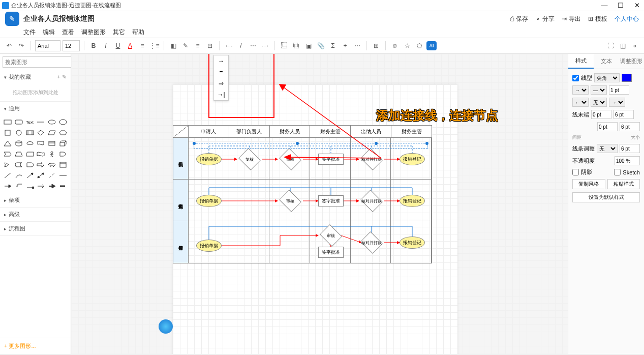 Image resolution: width=644 pixels, height=355 pixels. Describe the element at coordinates (52, 175) in the screenshot. I see `shape-dash` at that location.